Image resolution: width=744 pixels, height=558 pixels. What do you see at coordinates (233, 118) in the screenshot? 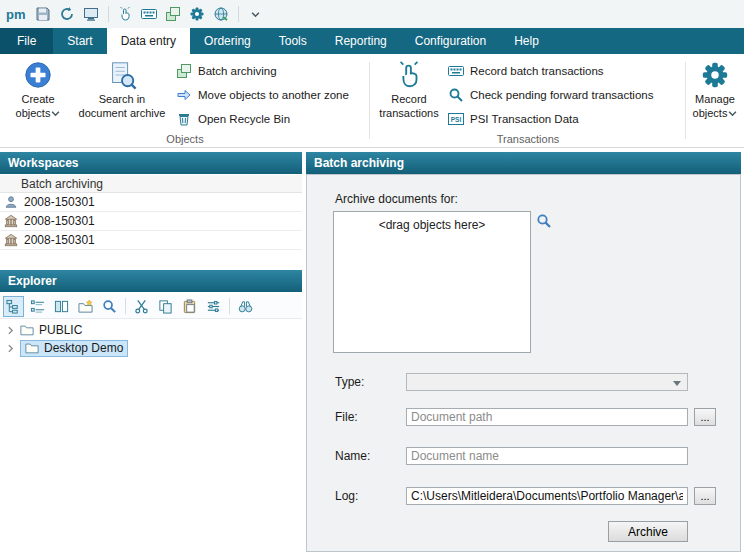
I see `open-recycle-bin-button: Open Recycle Bin` at bounding box center [233, 118].